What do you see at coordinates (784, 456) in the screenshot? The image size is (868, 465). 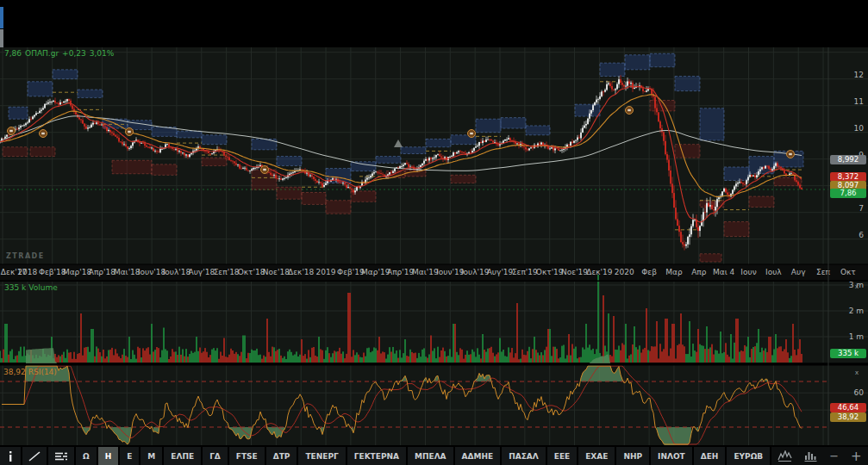 I see `line-chart-icon` at bounding box center [784, 456].